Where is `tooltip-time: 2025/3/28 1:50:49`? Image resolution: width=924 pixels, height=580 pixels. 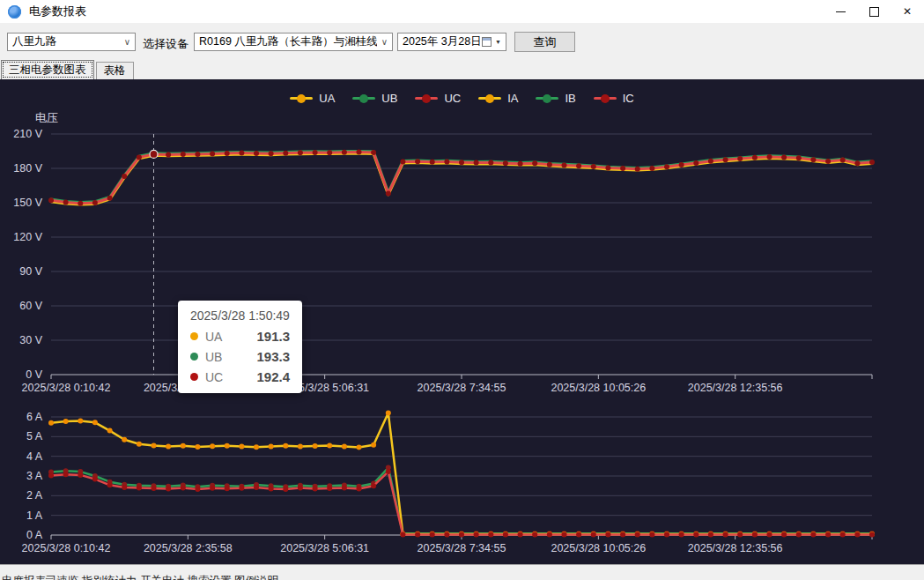 tooltip-time: 2025/3/28 1:50:49 is located at coordinates (240, 316).